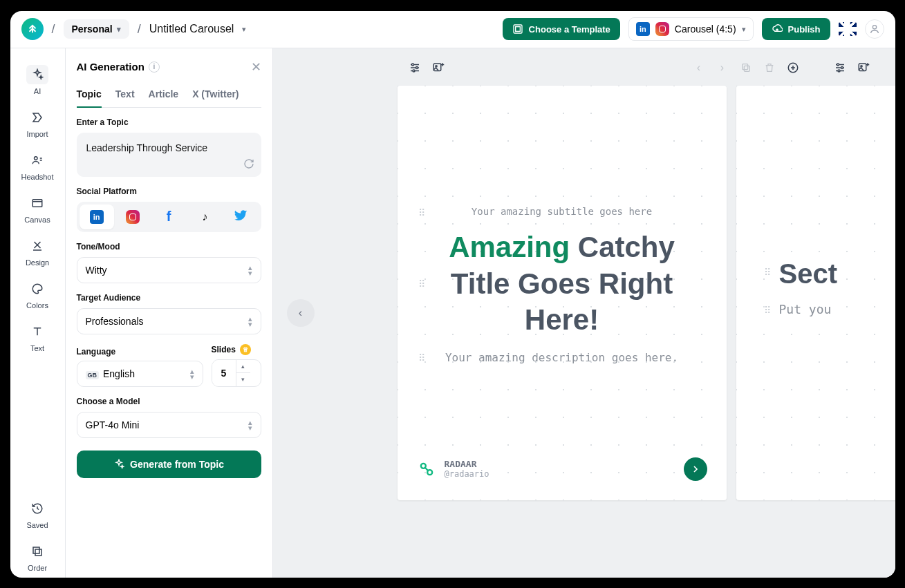 The width and height of the screenshot is (905, 588). What do you see at coordinates (32, 29) in the screenshot?
I see `app-logo` at bounding box center [32, 29].